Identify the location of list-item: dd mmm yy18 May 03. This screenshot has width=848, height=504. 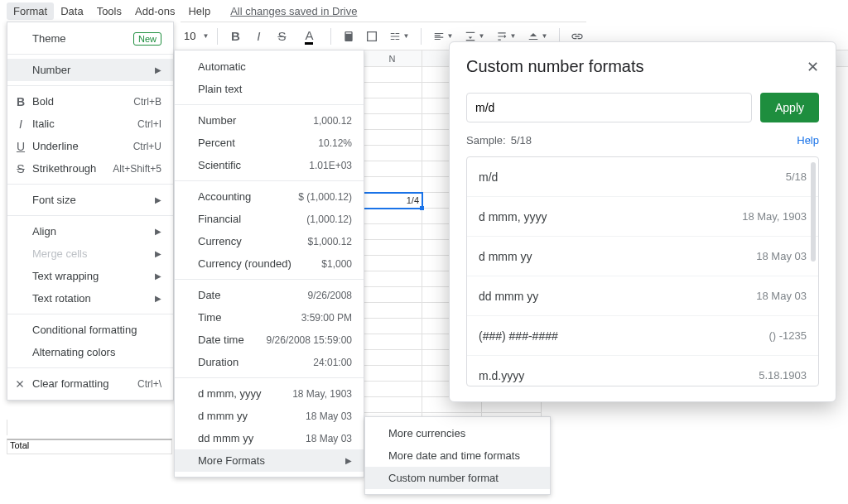
(643, 296).